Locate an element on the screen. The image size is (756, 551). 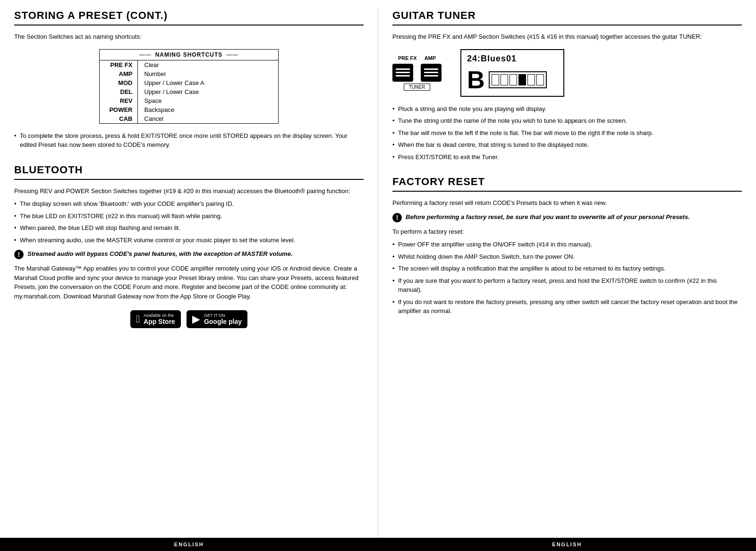
shortcut-row: DELUpper / Lower Case is located at coordinates (189, 92).